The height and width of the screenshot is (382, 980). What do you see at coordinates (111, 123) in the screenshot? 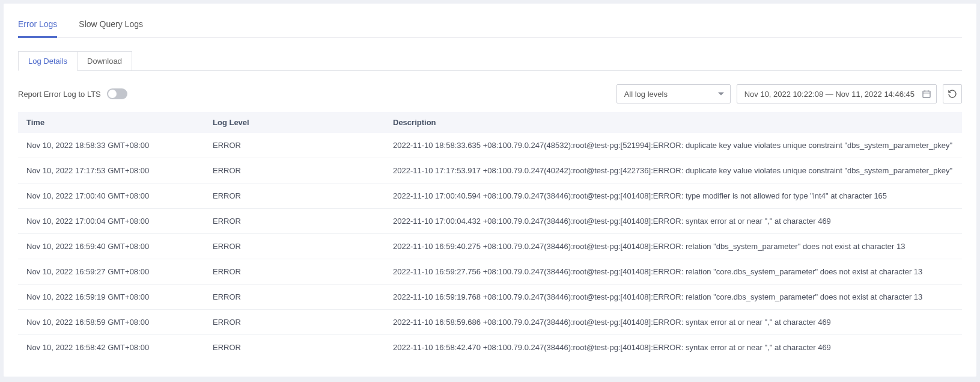
I see `column-header-time: Time` at bounding box center [111, 123].